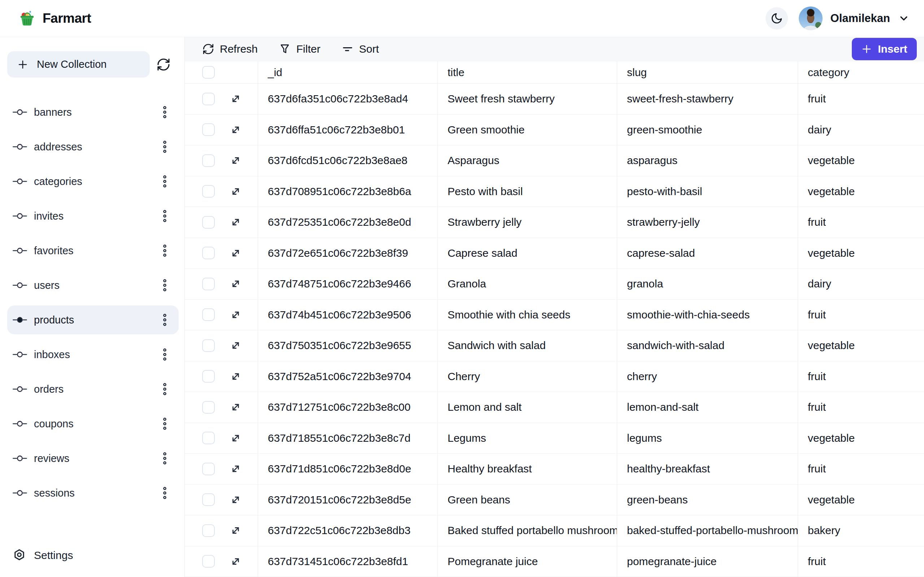  I want to click on user-menu: Olamilekan, so click(854, 18).